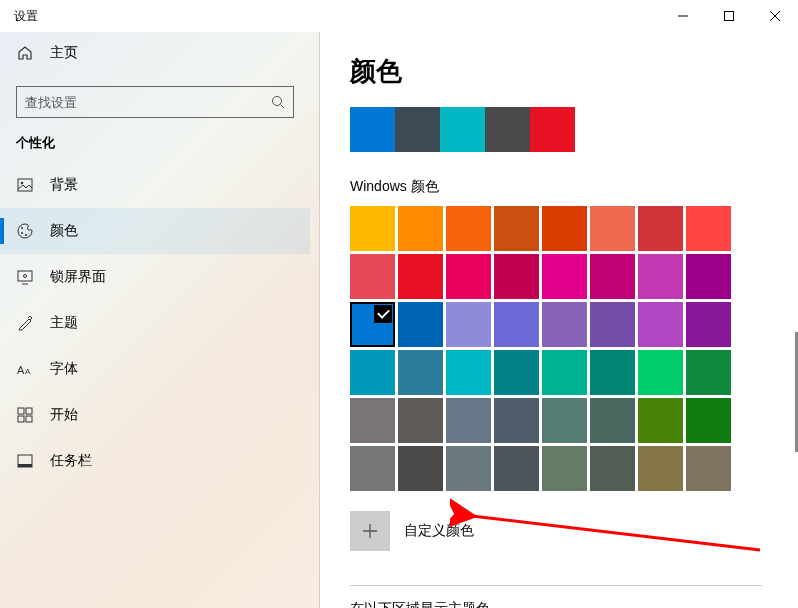 Image resolution: width=798 pixels, height=608 pixels. What do you see at coordinates (155, 185) in the screenshot?
I see `sidebar-item-0: 背景` at bounding box center [155, 185].